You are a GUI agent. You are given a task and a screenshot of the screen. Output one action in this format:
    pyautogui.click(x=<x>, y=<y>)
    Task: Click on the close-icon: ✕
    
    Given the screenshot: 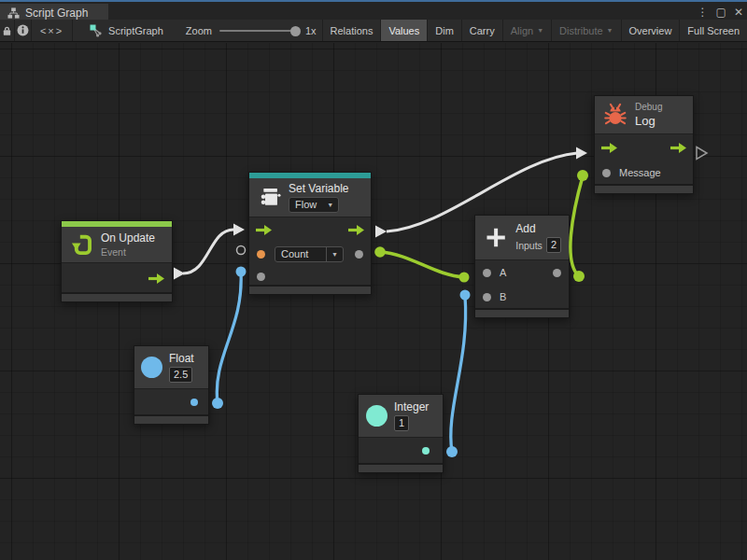 What is the action you would take?
    pyautogui.click(x=739, y=12)
    